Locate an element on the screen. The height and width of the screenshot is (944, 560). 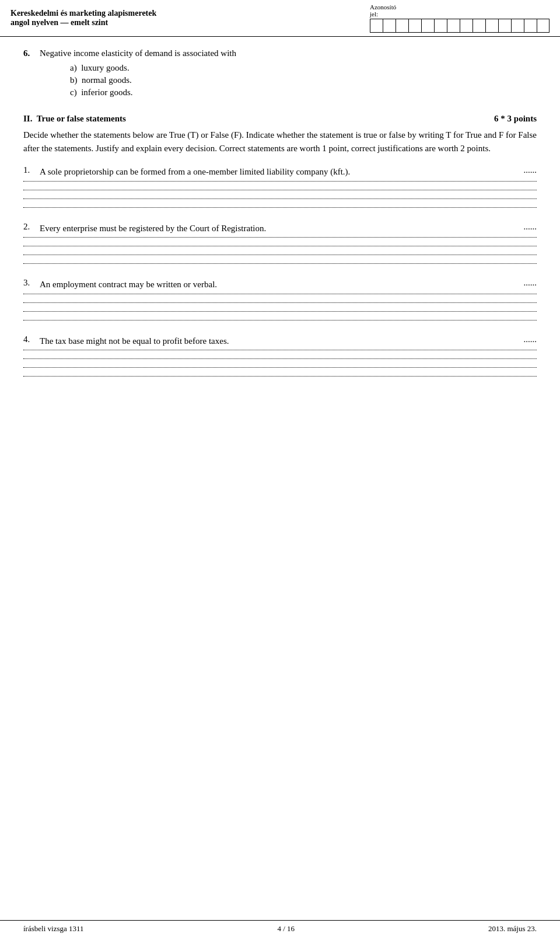
sub-dots-1: ...... is located at coordinates (530, 170).